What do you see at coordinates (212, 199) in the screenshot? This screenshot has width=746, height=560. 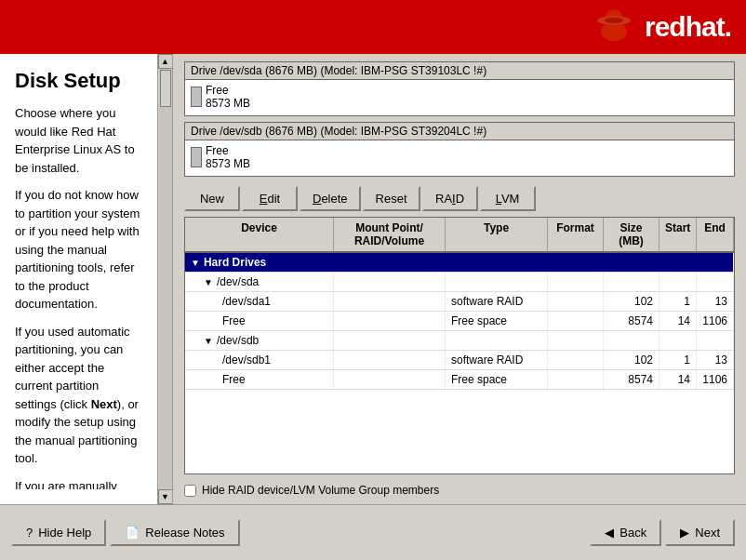 I see `new-button: New` at bounding box center [212, 199].